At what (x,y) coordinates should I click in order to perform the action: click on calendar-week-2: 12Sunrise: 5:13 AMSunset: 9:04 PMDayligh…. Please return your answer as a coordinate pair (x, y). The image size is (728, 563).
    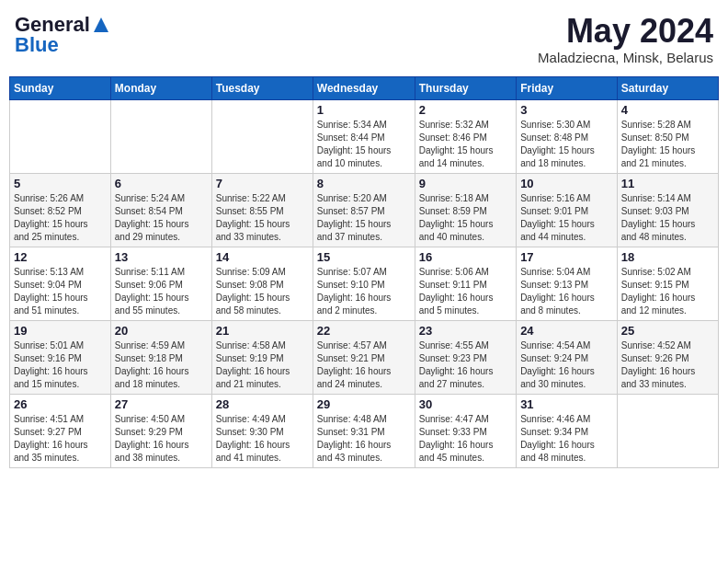
    Looking at the image, I should click on (364, 283).